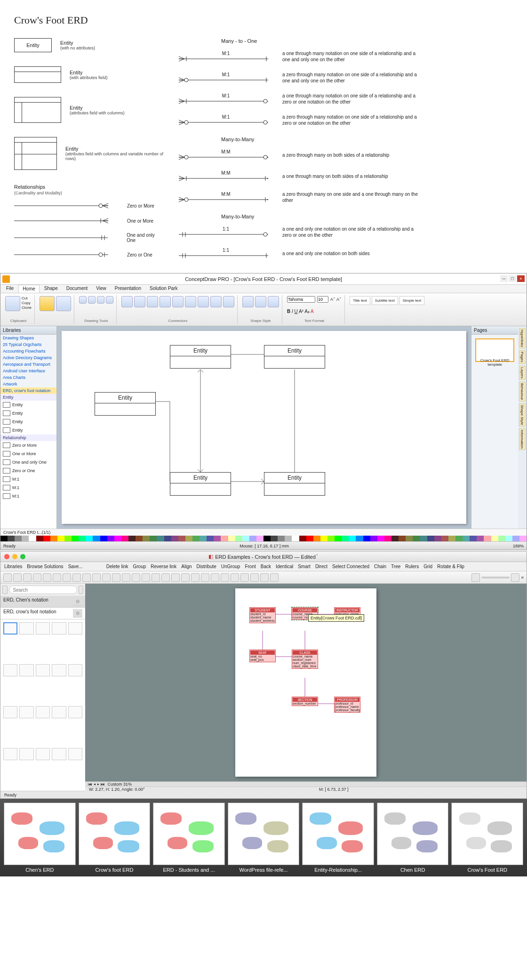 The image size is (527, 980). I want to click on library-tab: ERD, Chen's notation ⊖, so click(43, 602).